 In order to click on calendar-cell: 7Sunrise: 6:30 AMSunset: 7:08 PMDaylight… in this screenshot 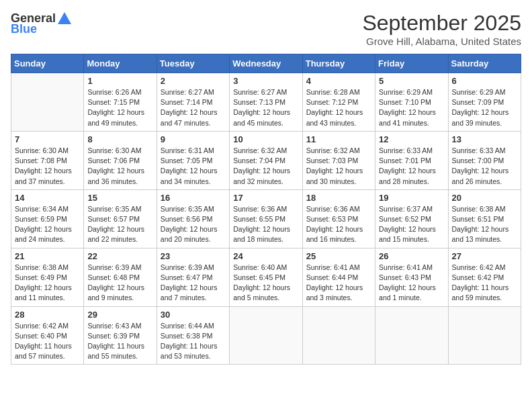, I will do `click(48, 160)`.